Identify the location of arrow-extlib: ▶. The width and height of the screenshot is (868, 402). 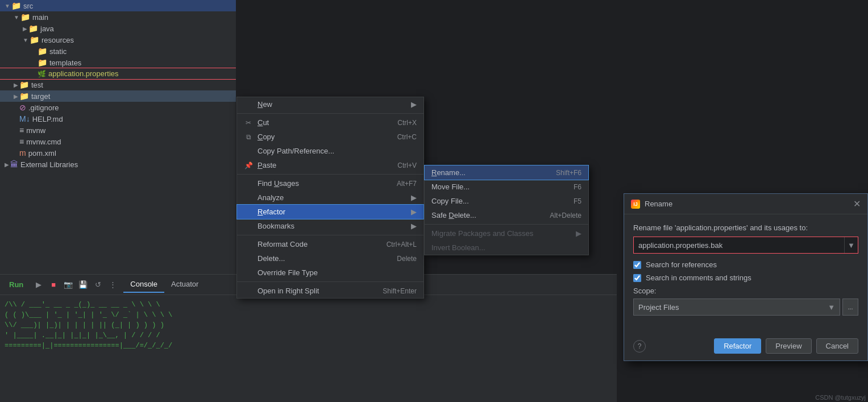
(7, 165).